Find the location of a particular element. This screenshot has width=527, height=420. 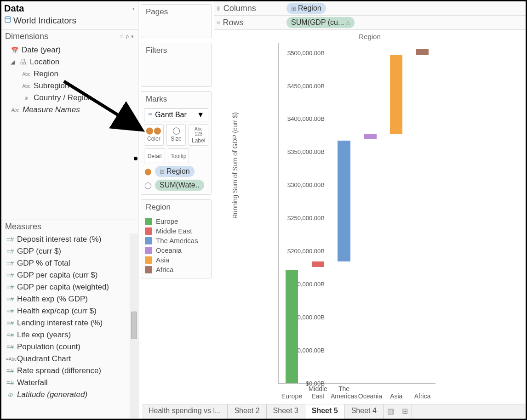

measure-item: =#Health exp/cap (curr $) is located at coordinates (70, 311).